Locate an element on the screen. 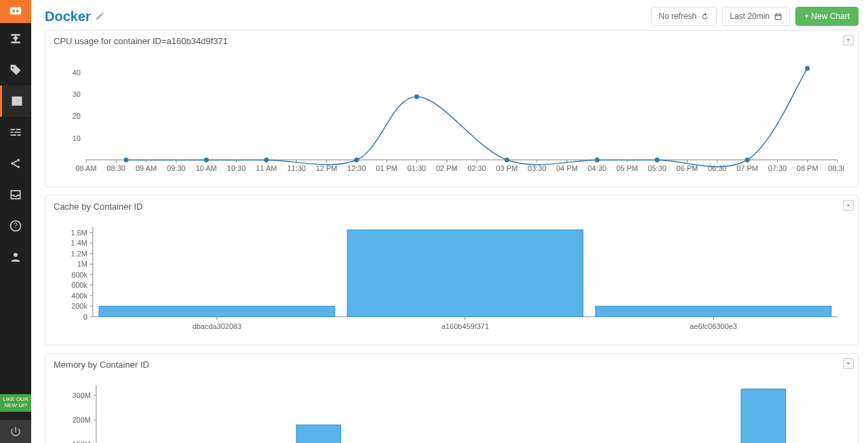 The width and height of the screenshot is (868, 443). svg-text: 05 PM is located at coordinates (627, 168).